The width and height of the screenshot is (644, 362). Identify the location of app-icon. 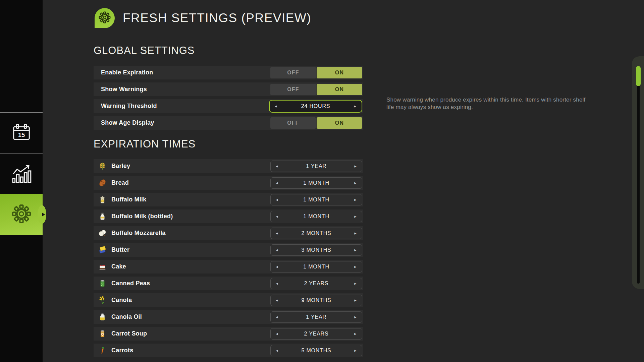
(105, 18).